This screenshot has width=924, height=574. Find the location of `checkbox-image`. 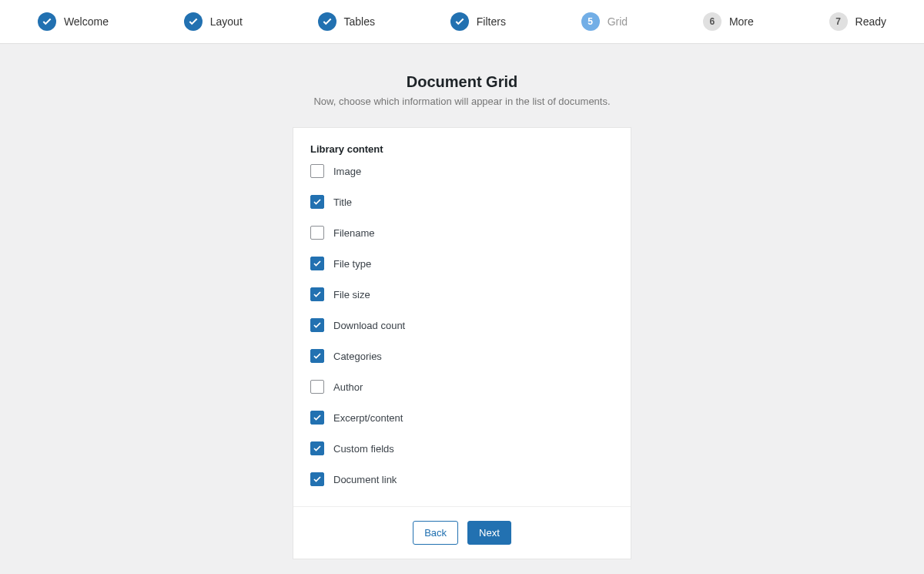

checkbox-image is located at coordinates (317, 171).